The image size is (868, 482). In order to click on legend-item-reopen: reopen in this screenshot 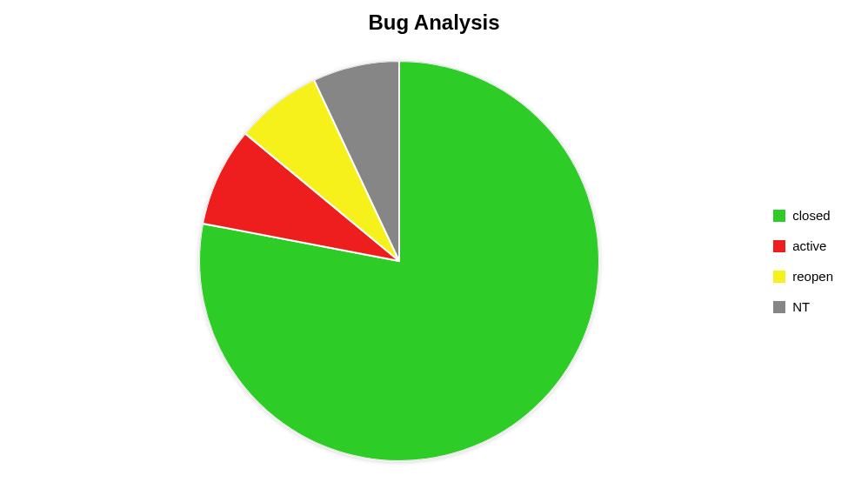, I will do `click(804, 277)`.